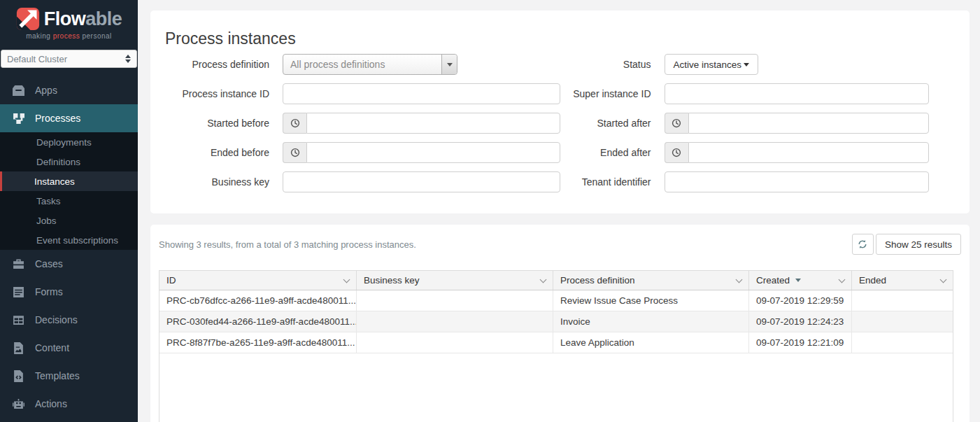 This screenshot has width=980, height=422. Describe the element at coordinates (797, 94) in the screenshot. I see `super-instance-id-input` at that location.